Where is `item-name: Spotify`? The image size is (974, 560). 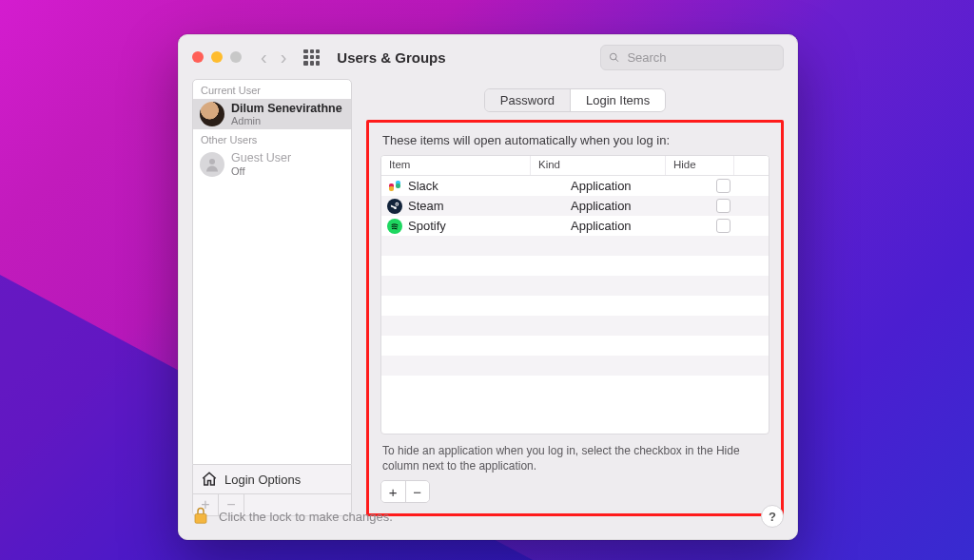 item-name: Spotify is located at coordinates (427, 226).